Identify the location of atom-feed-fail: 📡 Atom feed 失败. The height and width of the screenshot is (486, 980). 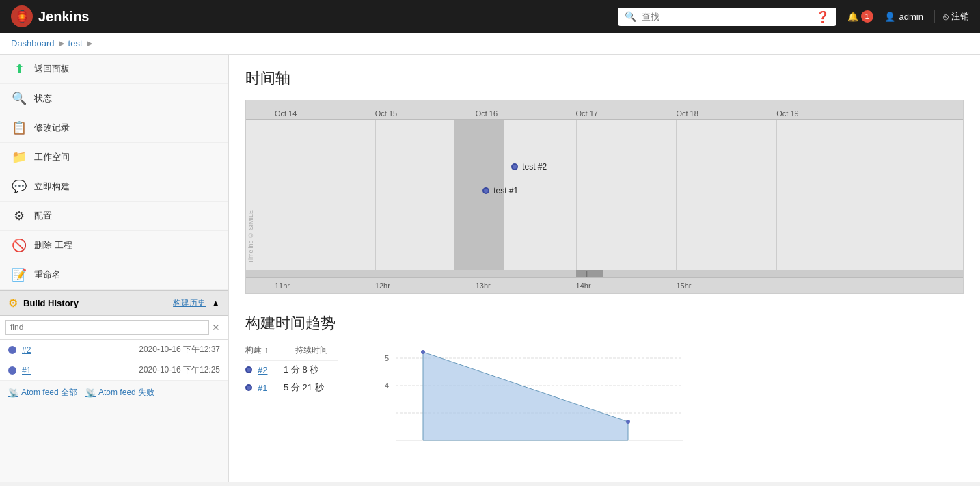
(120, 392).